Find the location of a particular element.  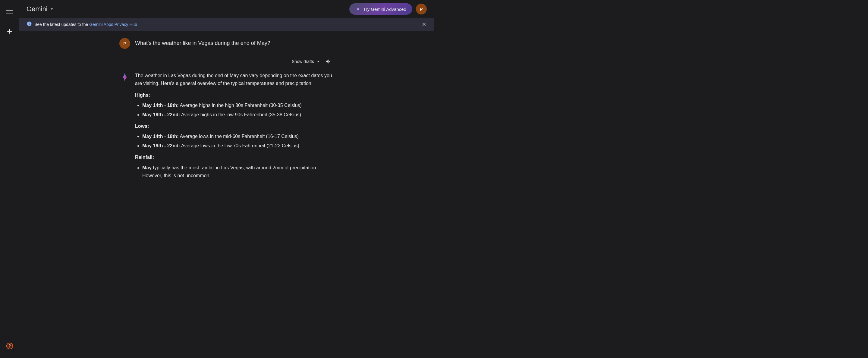

menu-button is located at coordinates (9, 12).